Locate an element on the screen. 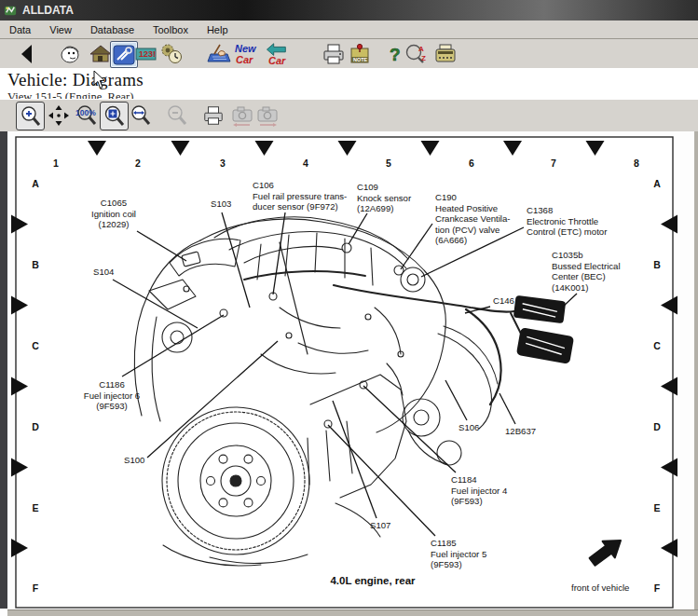 The image size is (698, 616). menu-database: Database is located at coordinates (112, 30).